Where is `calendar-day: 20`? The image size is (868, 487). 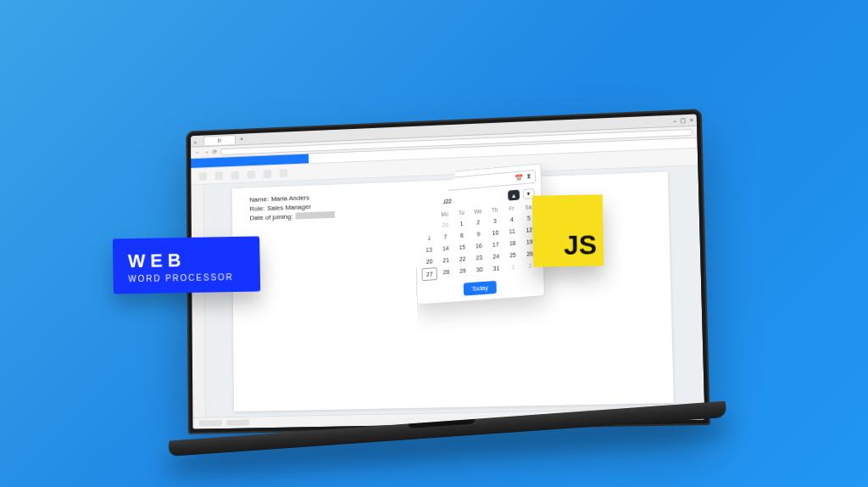 calendar-day: 20 is located at coordinates (429, 261).